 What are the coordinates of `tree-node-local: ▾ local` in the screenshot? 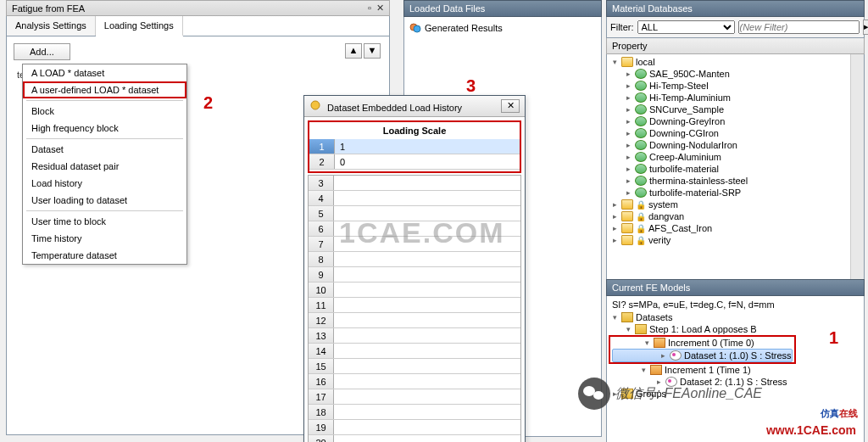 It's located at (736, 62).